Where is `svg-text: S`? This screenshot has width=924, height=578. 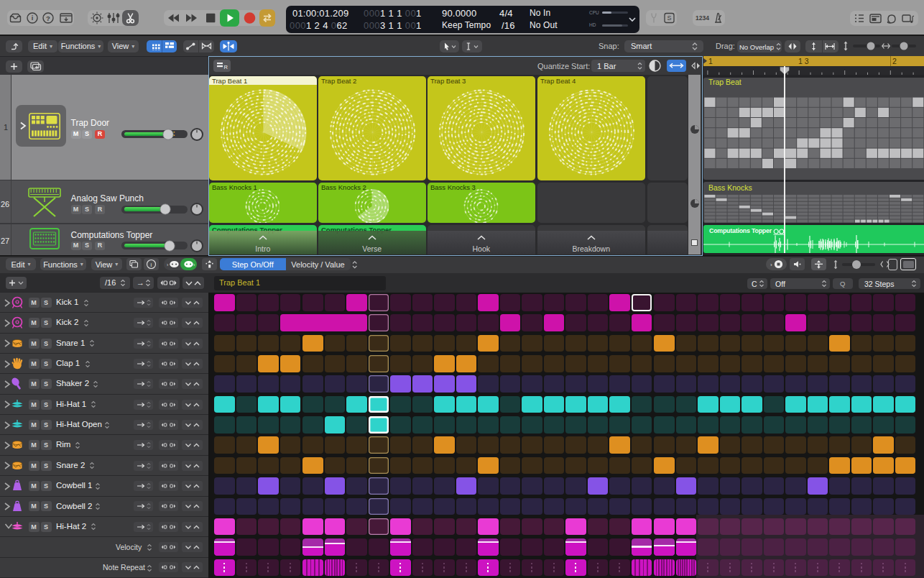 svg-text: S is located at coordinates (669, 18).